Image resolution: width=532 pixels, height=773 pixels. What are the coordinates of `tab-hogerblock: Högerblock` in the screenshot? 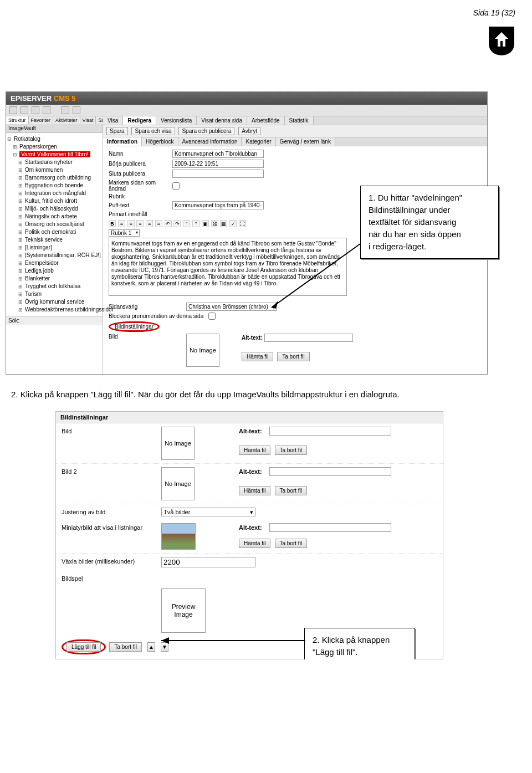 It's located at (160, 142).